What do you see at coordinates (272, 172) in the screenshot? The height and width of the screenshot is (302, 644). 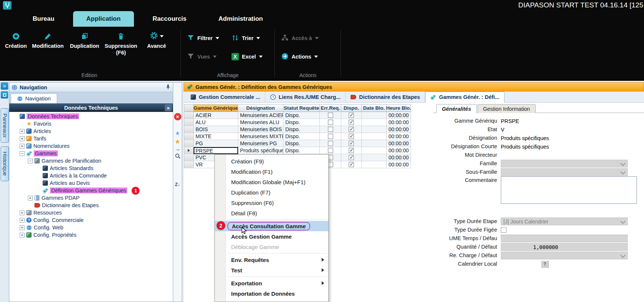 I see `menu-item-modification: Modification (F1)` at bounding box center [272, 172].